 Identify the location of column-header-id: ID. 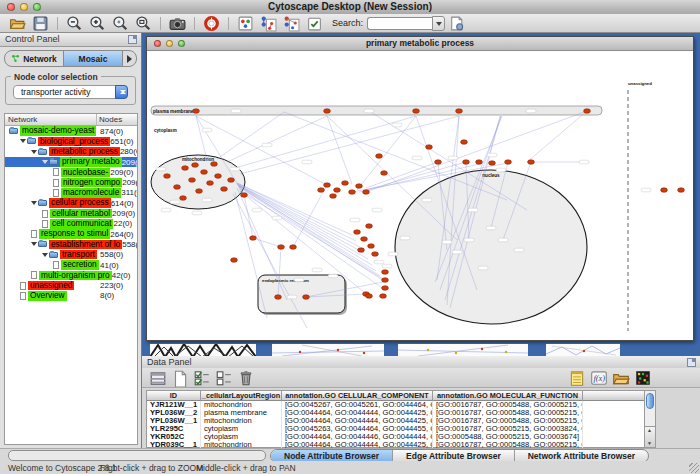
(174, 396).